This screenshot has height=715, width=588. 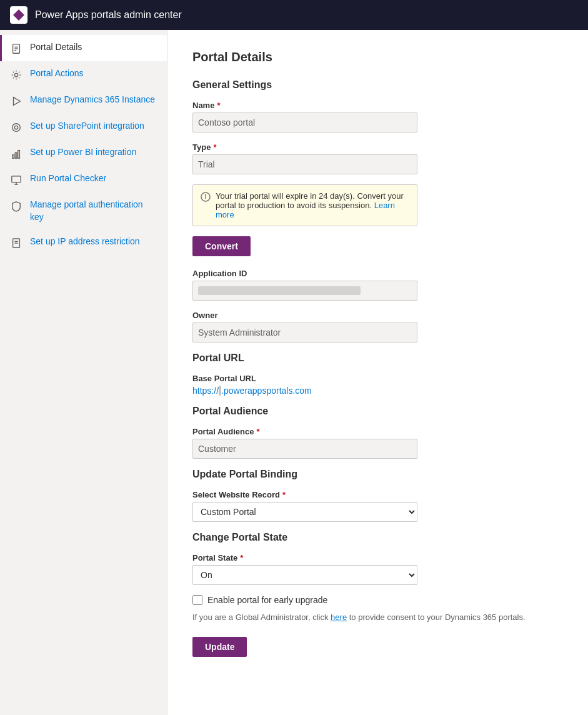 I want to click on appid-blur, so click(x=279, y=291).